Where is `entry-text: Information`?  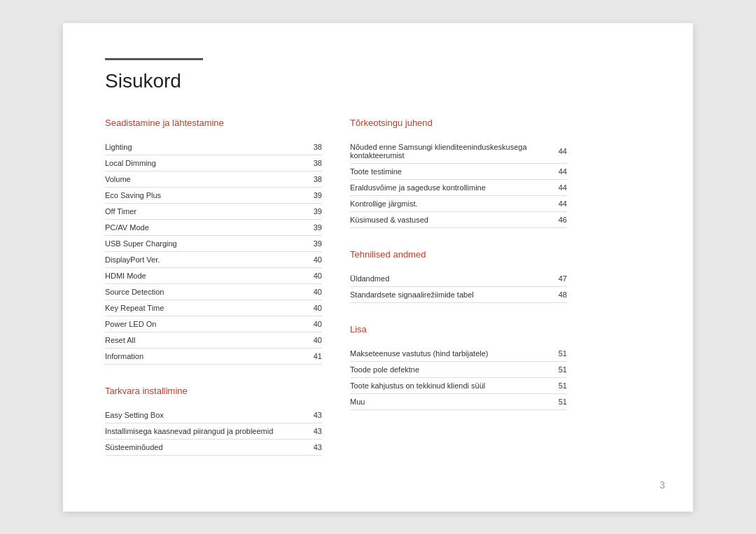 entry-text: Information is located at coordinates (203, 356).